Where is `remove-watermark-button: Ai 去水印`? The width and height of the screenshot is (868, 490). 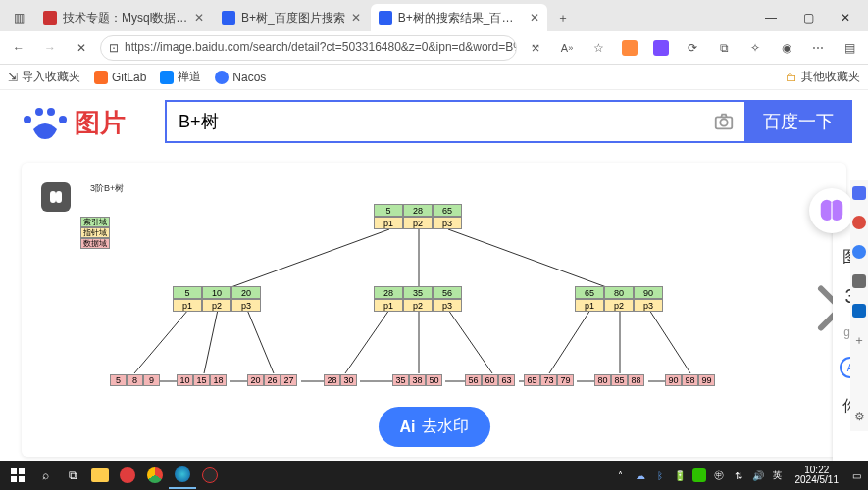
remove-watermark-button: Ai 去水印 is located at coordinates (434, 427).